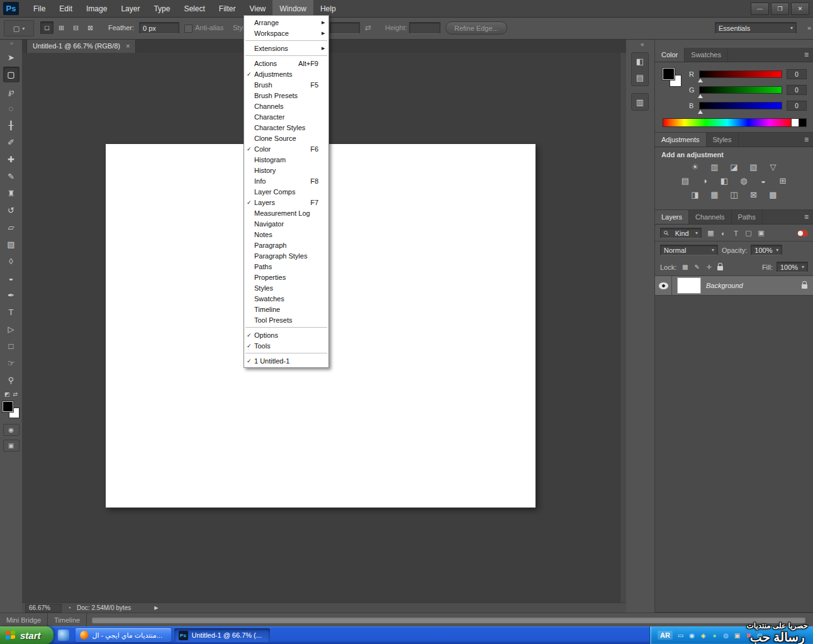 The height and width of the screenshot is (644, 813). What do you see at coordinates (760, 9) in the screenshot?
I see `minimize-button: —` at bounding box center [760, 9].